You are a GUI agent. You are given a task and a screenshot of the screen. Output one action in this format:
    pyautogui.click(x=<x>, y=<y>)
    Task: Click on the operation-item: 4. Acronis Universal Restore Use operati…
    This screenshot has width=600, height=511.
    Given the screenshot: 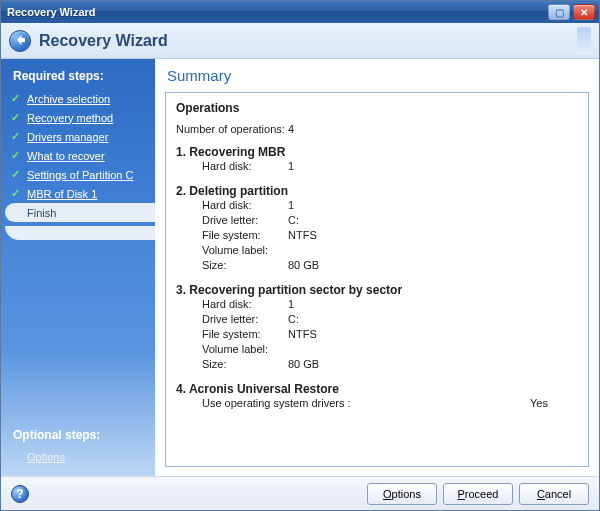 What is the action you would take?
    pyautogui.click(x=377, y=396)
    